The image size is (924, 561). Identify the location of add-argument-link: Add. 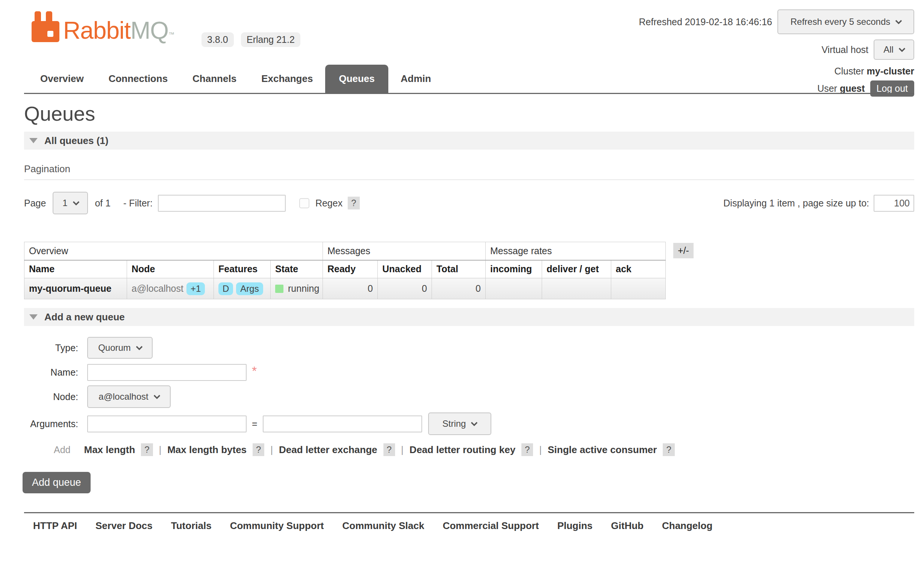
(62, 450).